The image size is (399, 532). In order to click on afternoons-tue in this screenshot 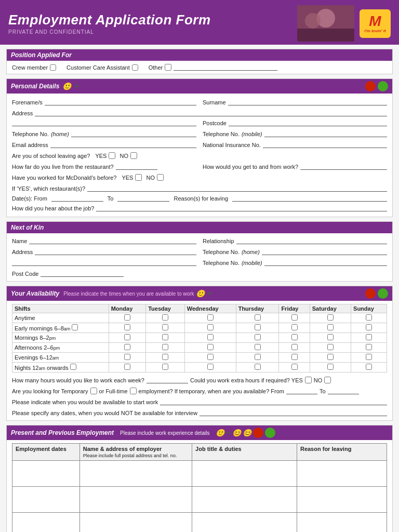, I will do `click(165, 347)`.